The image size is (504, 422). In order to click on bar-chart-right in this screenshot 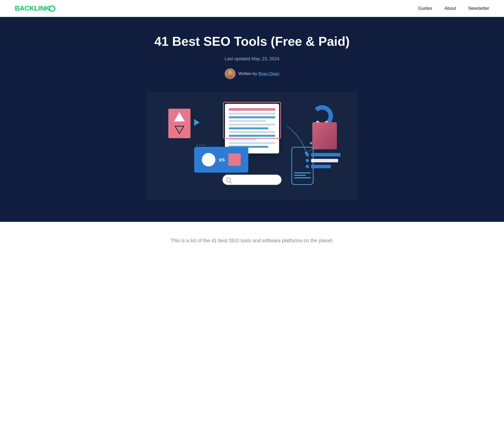, I will do `click(323, 161)`.